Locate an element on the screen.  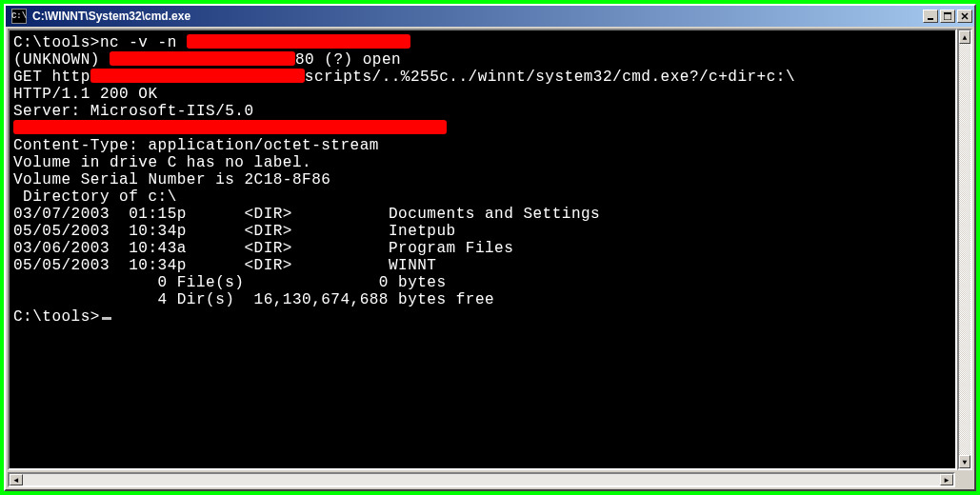
terminal-text: Volume Serial Number is 2C18-8F86 is located at coordinates (171, 180).